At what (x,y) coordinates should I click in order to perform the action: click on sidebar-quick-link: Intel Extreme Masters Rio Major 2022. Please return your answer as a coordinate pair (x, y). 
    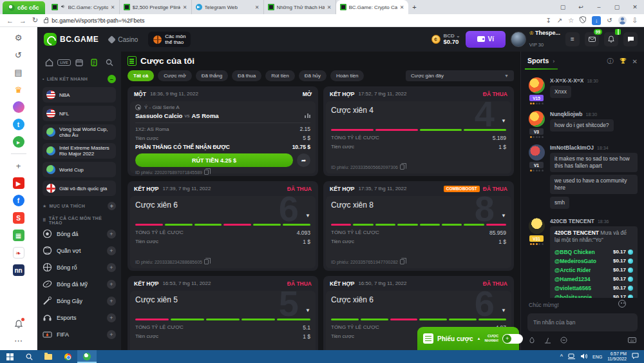
    Looking at the image, I should click on (79, 151).